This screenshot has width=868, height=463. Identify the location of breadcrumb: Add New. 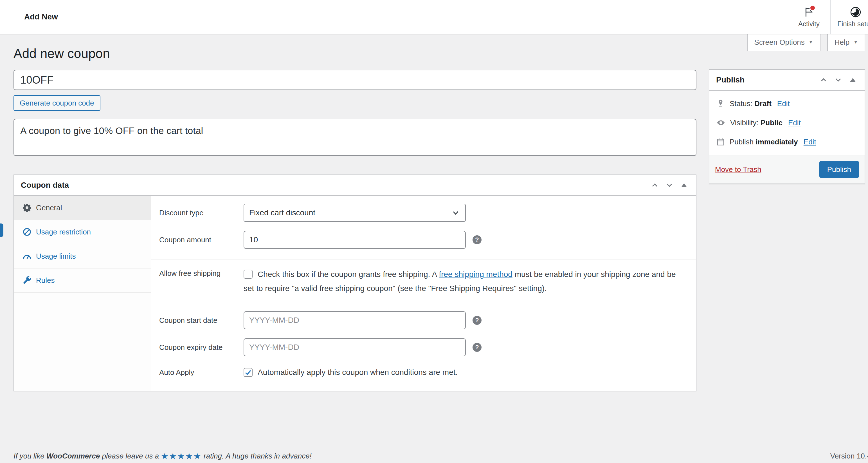
(29, 17).